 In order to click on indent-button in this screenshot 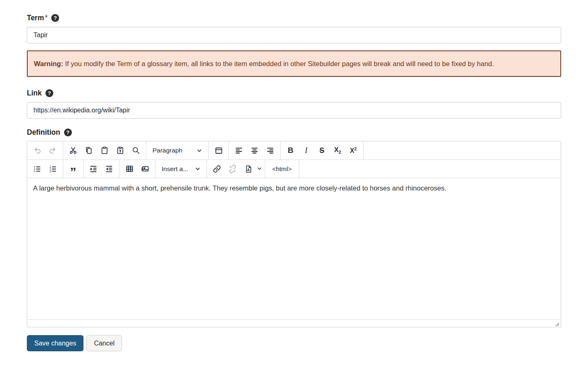, I will do `click(93, 169)`.